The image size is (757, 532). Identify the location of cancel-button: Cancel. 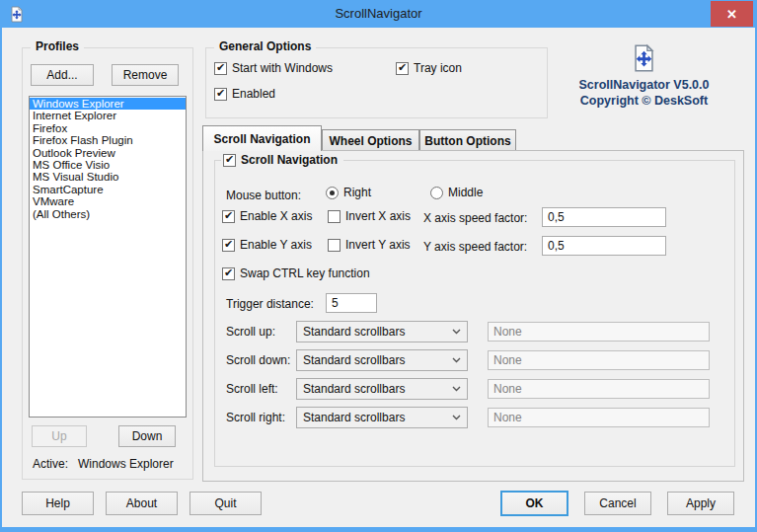
(618, 503).